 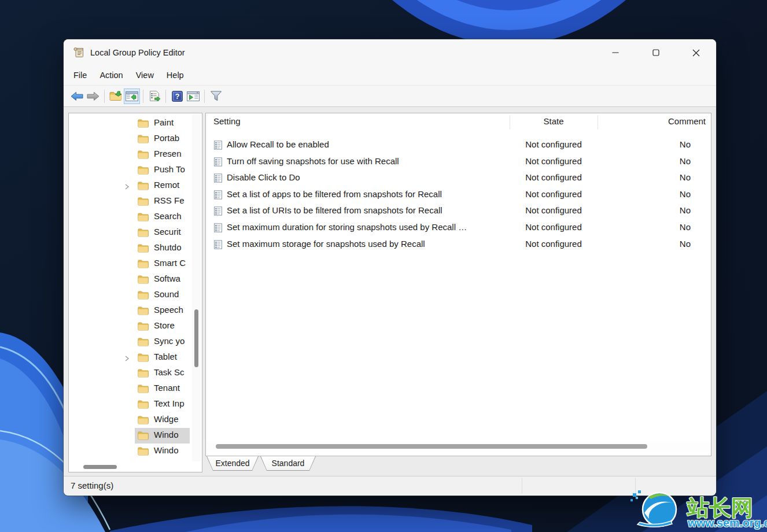 I want to click on tree-item: Portab, so click(x=130, y=139).